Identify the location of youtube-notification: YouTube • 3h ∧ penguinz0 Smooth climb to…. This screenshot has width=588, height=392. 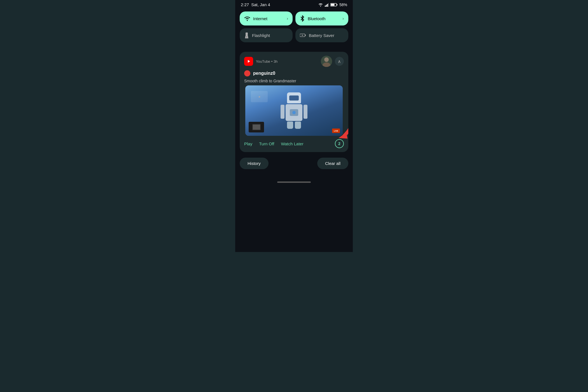
(294, 102).